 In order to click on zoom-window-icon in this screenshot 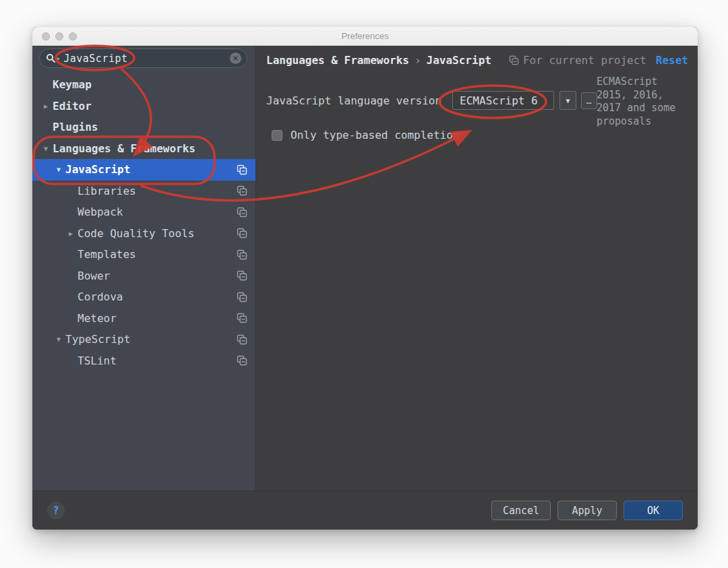, I will do `click(73, 36)`.